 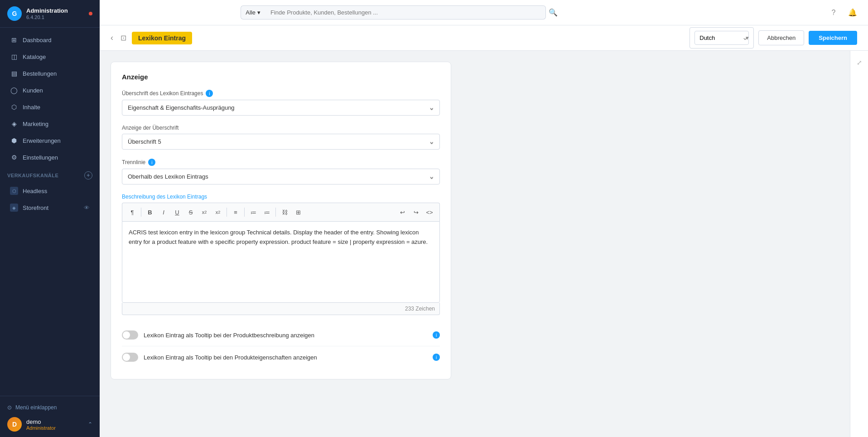 I want to click on toggle-tooltip-features, so click(x=130, y=357).